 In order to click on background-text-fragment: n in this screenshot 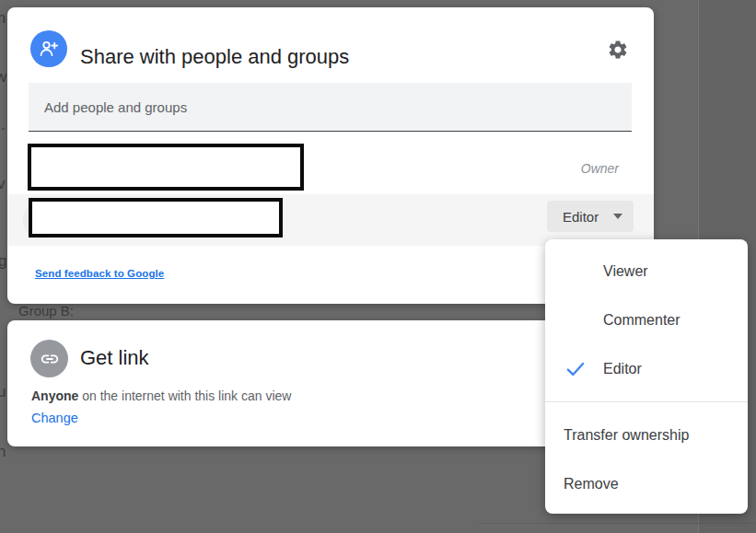, I will do `click(3, 452)`.